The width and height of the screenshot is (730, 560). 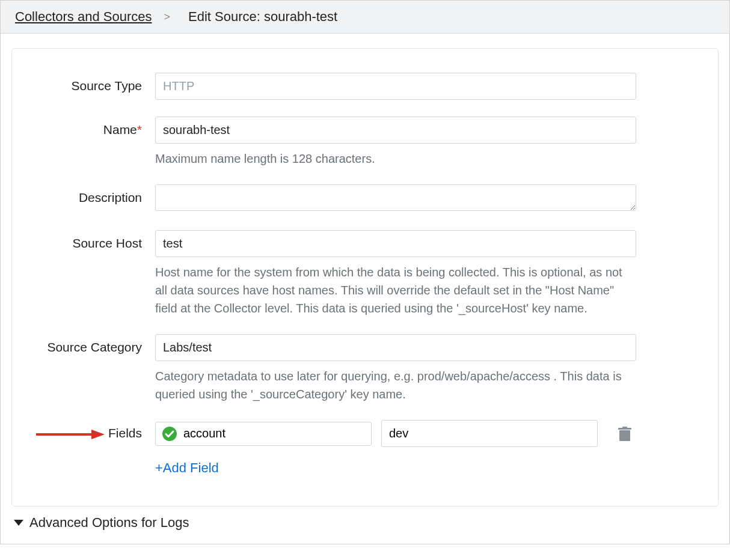 I want to click on source-category-help-text: Category metadata to use later for query…, so click(x=396, y=385).